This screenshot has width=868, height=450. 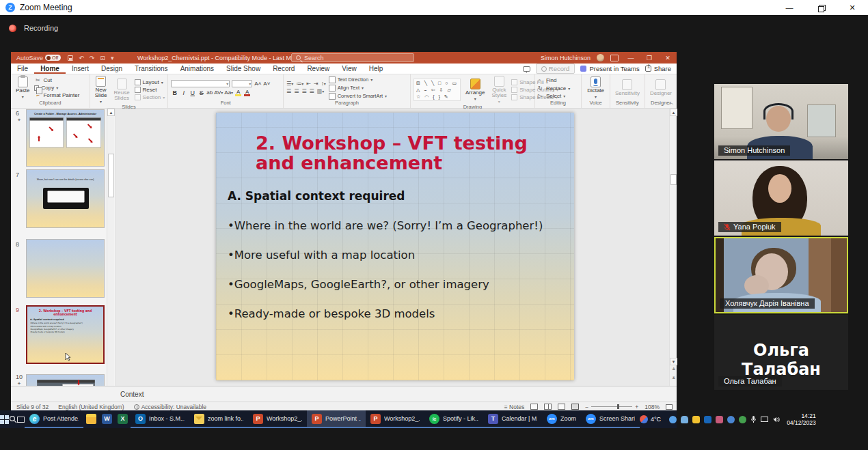 I want to click on comments-icon, so click(x=526, y=69).